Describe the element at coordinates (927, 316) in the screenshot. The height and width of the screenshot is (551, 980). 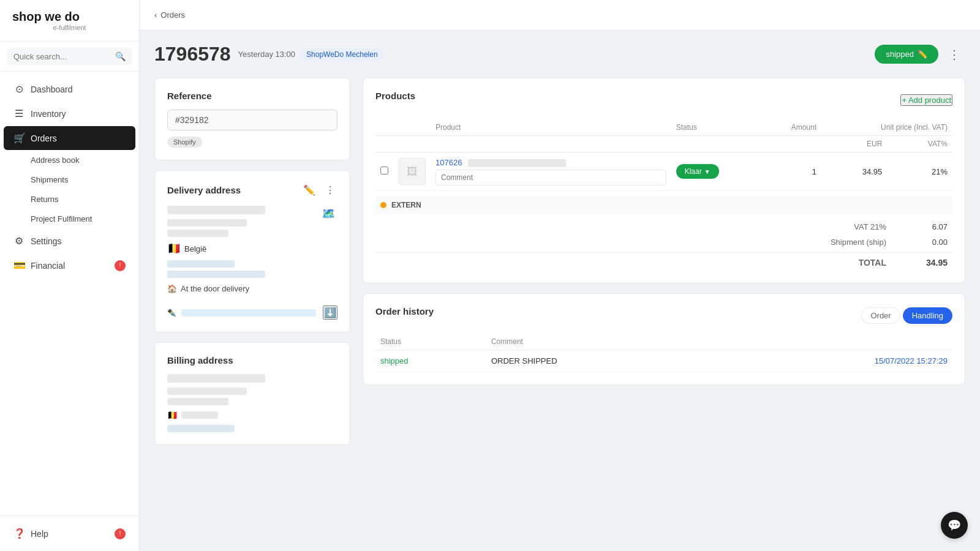
I see `tab-handling: Handling` at that location.